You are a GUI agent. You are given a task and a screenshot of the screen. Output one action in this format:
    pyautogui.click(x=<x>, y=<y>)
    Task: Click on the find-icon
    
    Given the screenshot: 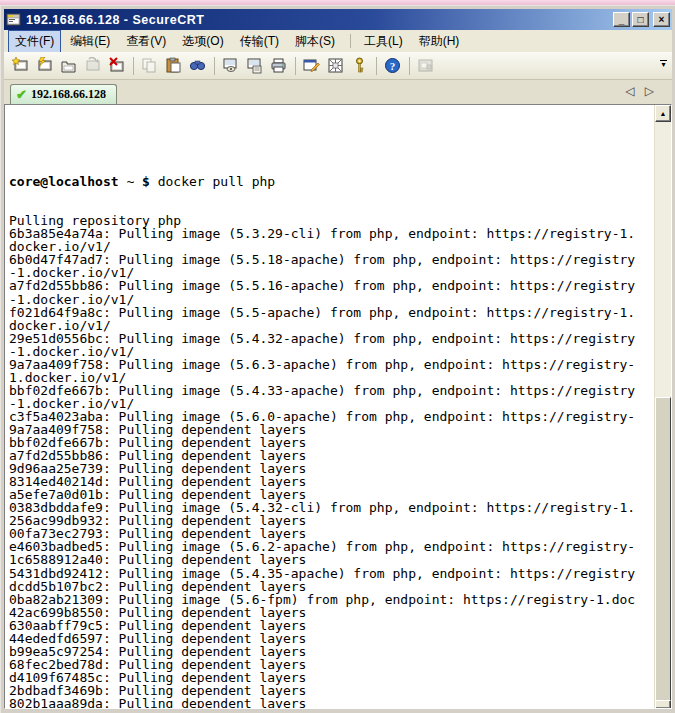 What is the action you would take?
    pyautogui.click(x=198, y=66)
    